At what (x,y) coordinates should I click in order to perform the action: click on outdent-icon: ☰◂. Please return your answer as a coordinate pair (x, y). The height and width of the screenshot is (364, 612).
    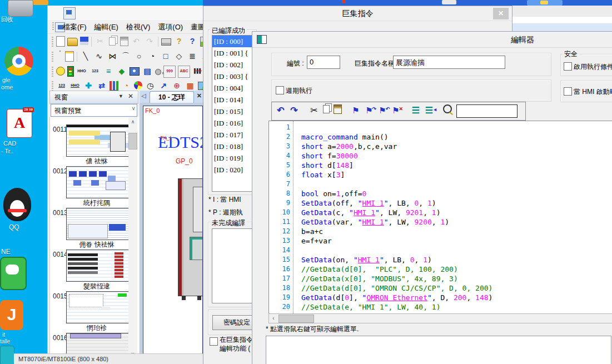
    Looking at the image, I should click on (429, 111).